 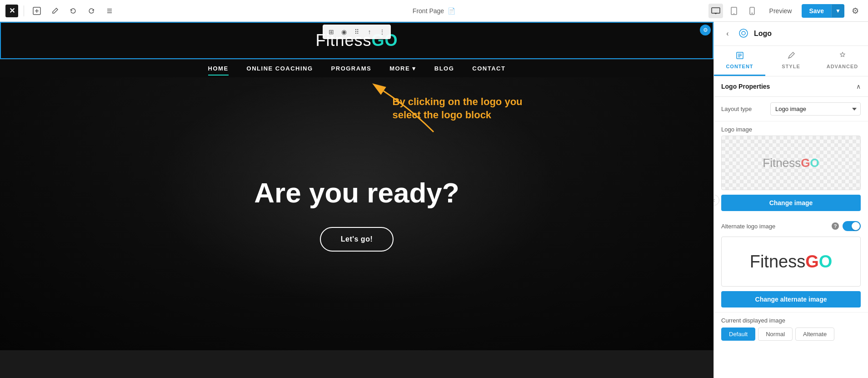 What do you see at coordinates (357, 32) in the screenshot?
I see `block-move-btn: ⠿` at bounding box center [357, 32].